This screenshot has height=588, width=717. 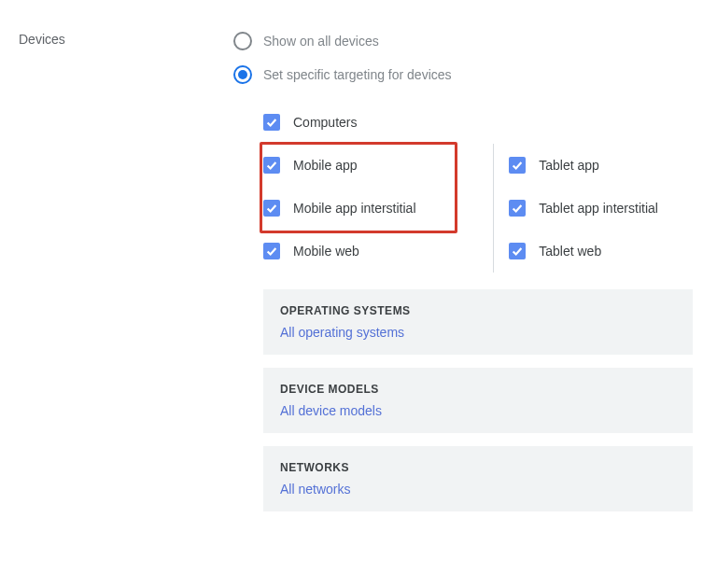 What do you see at coordinates (478, 479) in the screenshot?
I see `networks-card: NETWORKS All networks` at bounding box center [478, 479].